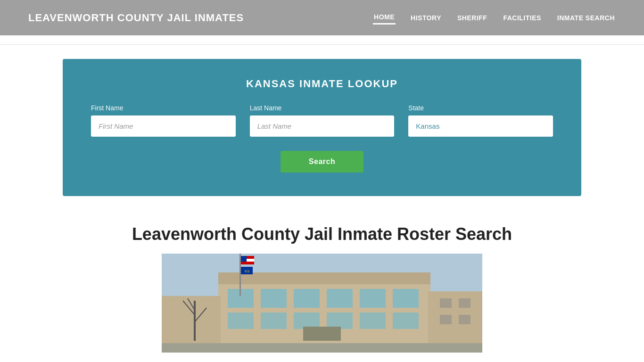 Image resolution: width=644 pixels, height=362 pixels. Describe the element at coordinates (426, 18) in the screenshot. I see `nav-history: HISTORY` at that location.